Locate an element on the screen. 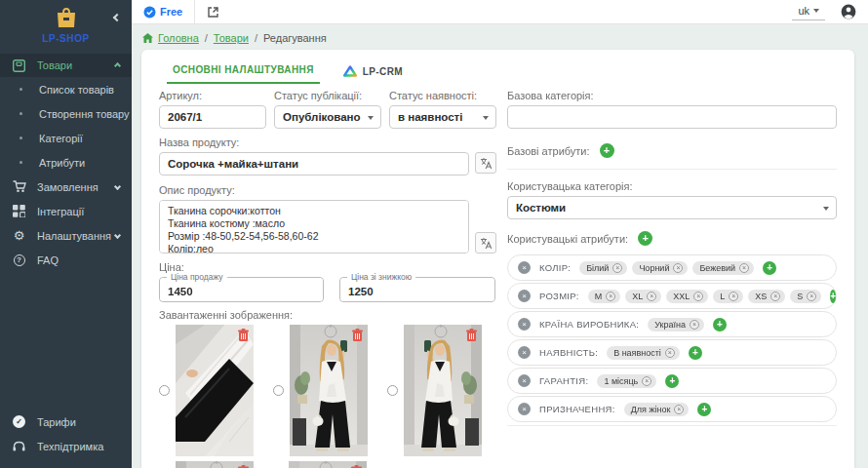 The image size is (868, 468). sidebar-logo: LP-SHOP is located at coordinates (66, 23).